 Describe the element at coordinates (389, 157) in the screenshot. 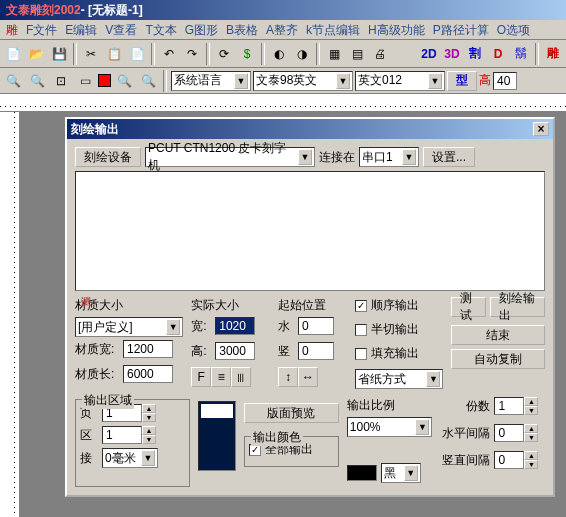

I see `port-combo: 串口1▼` at that location.